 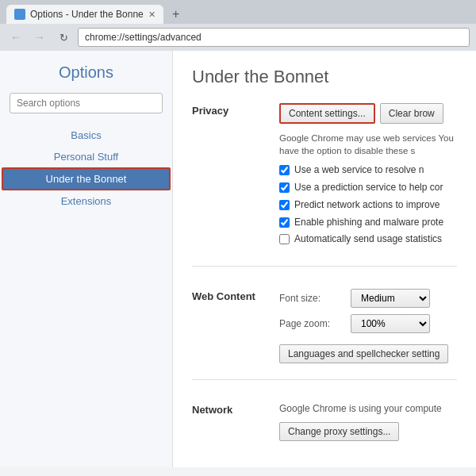 I want to click on checkbox-usage-stats, so click(x=284, y=240).